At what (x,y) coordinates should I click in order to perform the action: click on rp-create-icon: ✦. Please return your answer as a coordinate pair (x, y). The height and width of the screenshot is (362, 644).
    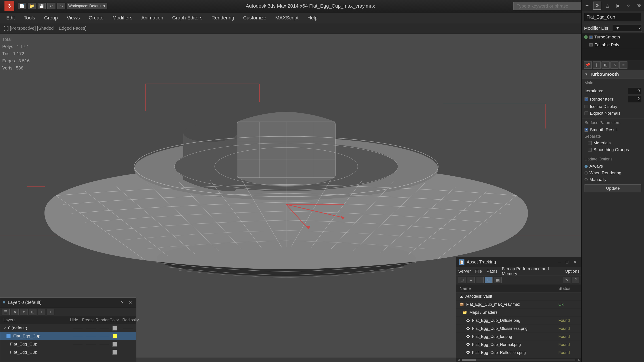
    Looking at the image, I should click on (587, 5).